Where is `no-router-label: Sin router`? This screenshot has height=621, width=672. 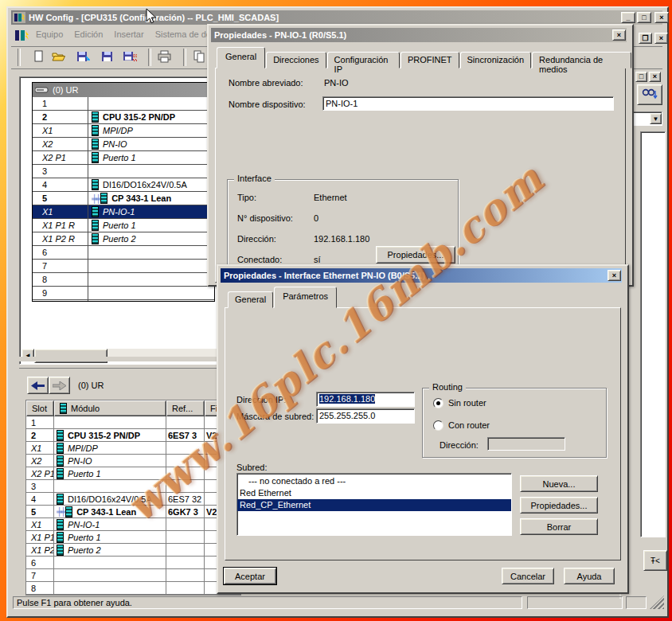
no-router-label: Sin router is located at coordinates (467, 403).